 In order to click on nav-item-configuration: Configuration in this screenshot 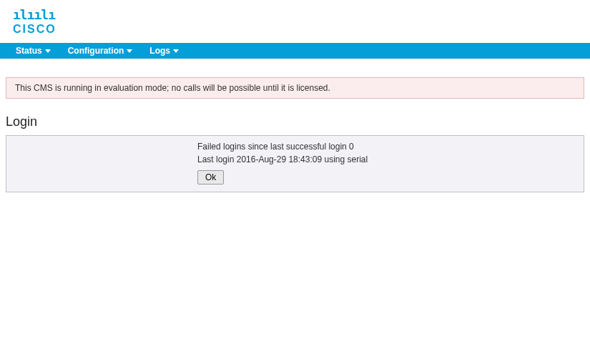, I will do `click(100, 51)`.